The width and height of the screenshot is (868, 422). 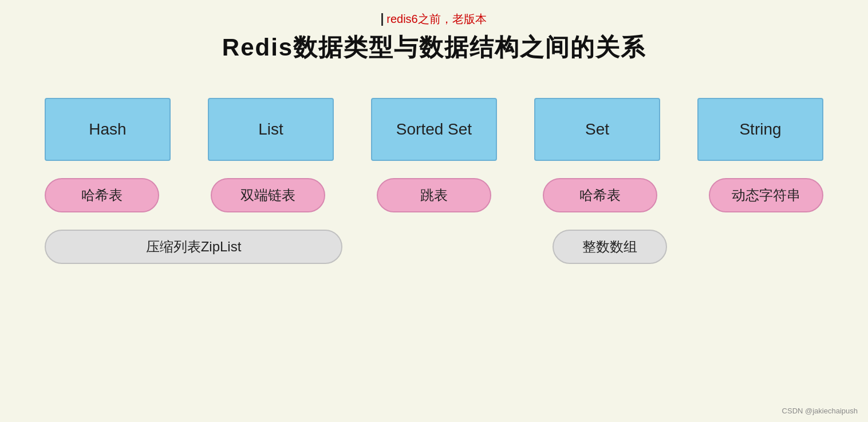 What do you see at coordinates (597, 129) in the screenshot?
I see `type-box-set: Set` at bounding box center [597, 129].